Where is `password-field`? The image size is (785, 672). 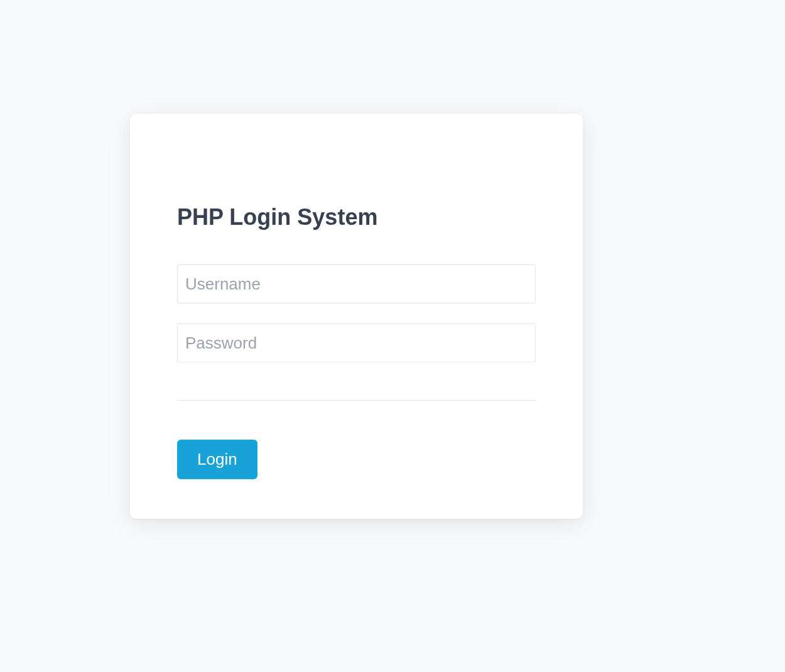
password-field is located at coordinates (357, 343).